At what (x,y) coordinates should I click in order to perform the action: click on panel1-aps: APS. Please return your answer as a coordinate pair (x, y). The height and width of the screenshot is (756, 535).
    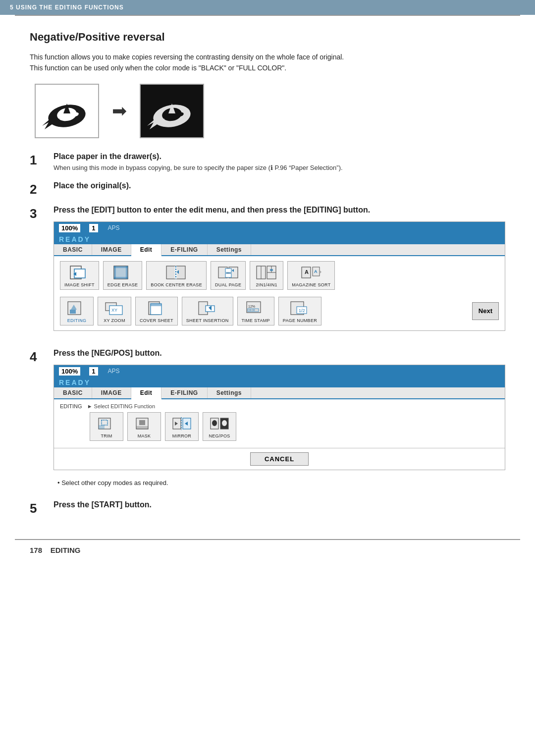
    Looking at the image, I should click on (114, 228).